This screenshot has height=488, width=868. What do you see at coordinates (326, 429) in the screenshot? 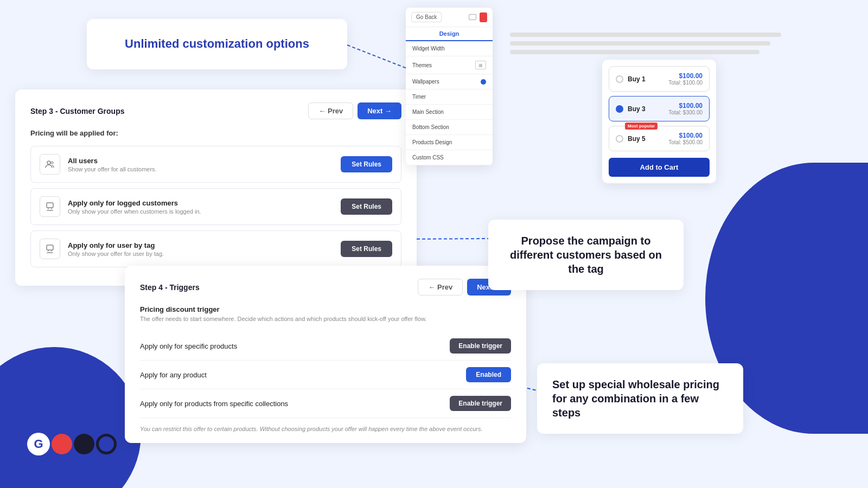
I see `trigger-note: You can restrict this offer to certain p…` at bounding box center [326, 429].